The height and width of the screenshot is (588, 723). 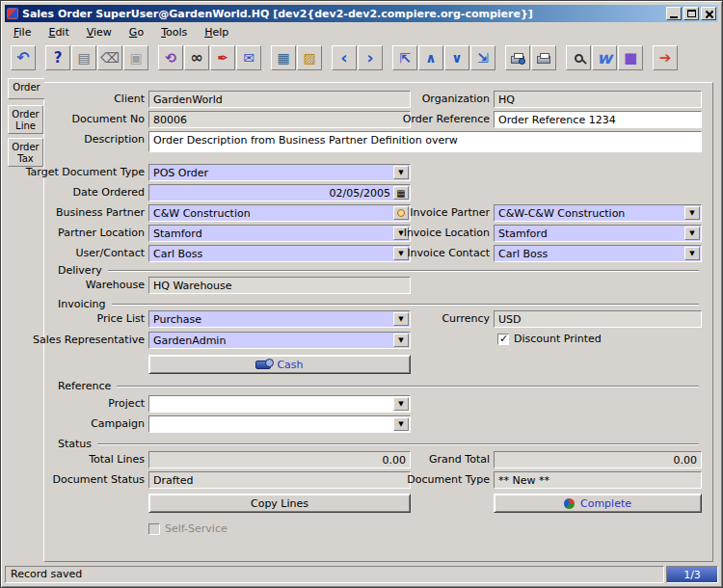 What do you see at coordinates (604, 58) in the screenshot?
I see `workflow-button: w` at bounding box center [604, 58].